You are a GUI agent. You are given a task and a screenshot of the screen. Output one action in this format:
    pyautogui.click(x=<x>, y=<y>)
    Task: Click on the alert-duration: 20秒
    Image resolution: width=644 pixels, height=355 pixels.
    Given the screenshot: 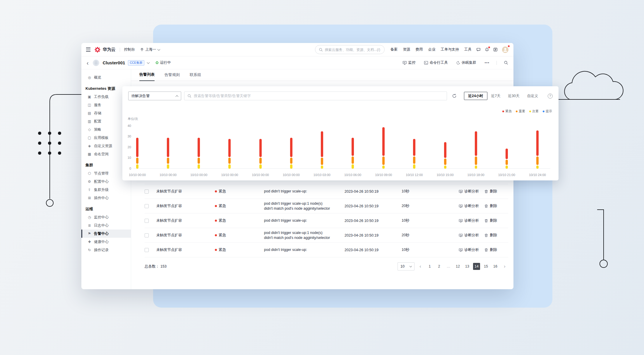 What is the action you would take?
    pyautogui.click(x=430, y=235)
    